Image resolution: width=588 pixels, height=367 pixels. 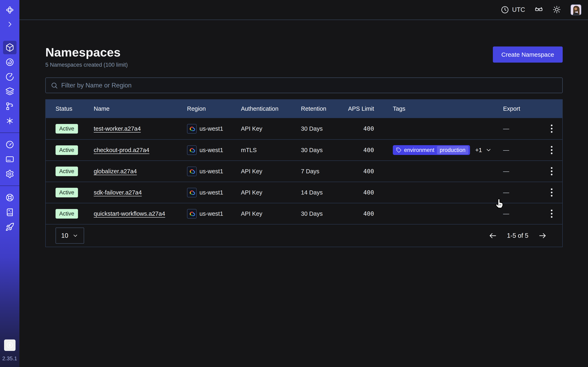 I want to click on sidebar-item-namespaces, so click(x=10, y=48).